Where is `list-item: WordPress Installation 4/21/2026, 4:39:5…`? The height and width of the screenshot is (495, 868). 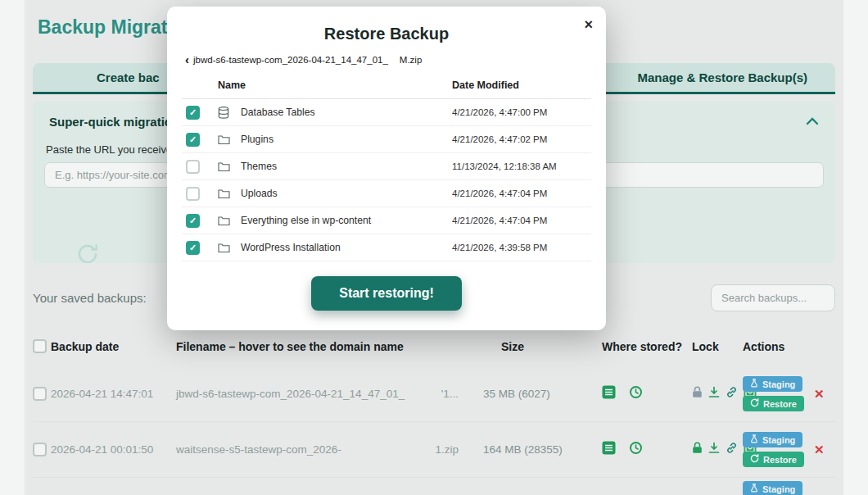
list-item: WordPress Installation 4/21/2026, 4:39:5… is located at coordinates (387, 248).